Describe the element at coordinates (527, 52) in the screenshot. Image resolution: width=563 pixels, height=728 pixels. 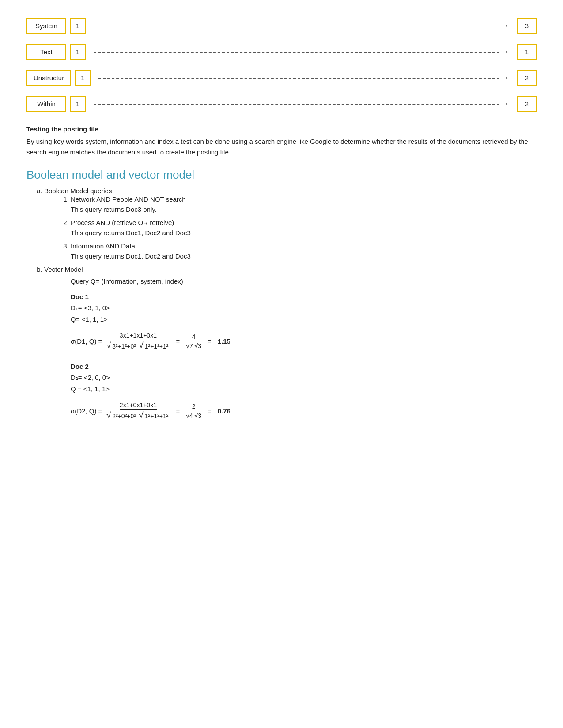
I see `box-result-1: 1` at that location.